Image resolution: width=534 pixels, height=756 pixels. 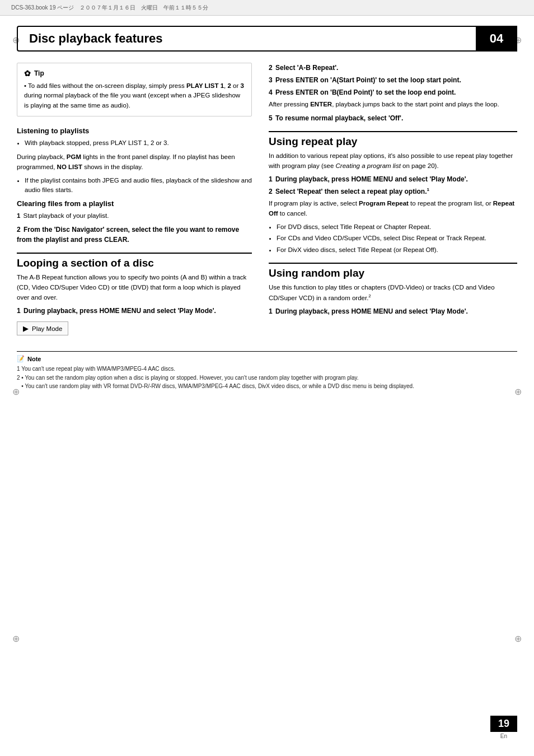 What do you see at coordinates (134, 204) in the screenshot?
I see `clearing-heading: Clearing files from a playlist` at bounding box center [134, 204].